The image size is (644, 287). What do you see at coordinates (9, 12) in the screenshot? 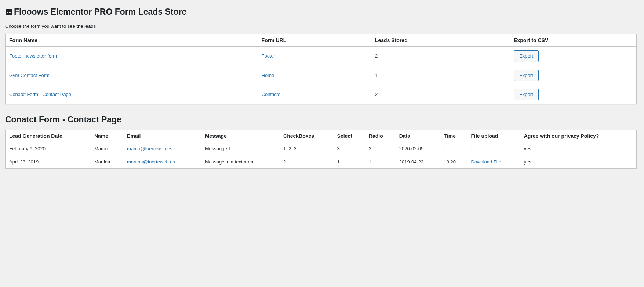
I see `form-icon` at bounding box center [9, 12].